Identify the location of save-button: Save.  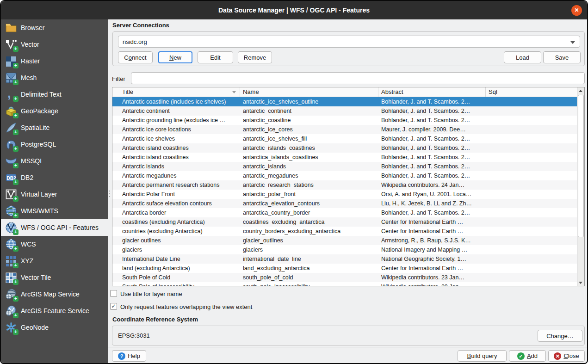
(562, 57).